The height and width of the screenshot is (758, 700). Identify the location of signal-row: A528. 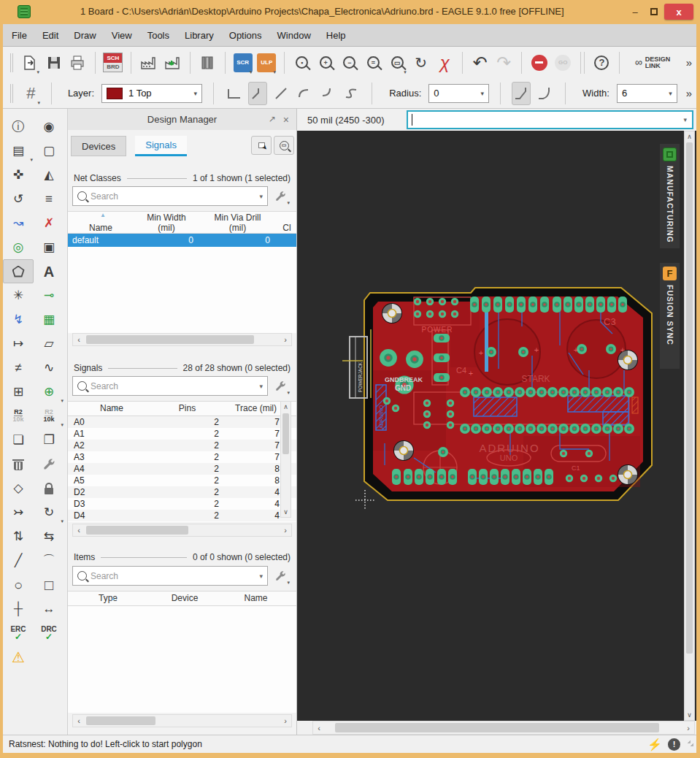
(182, 481).